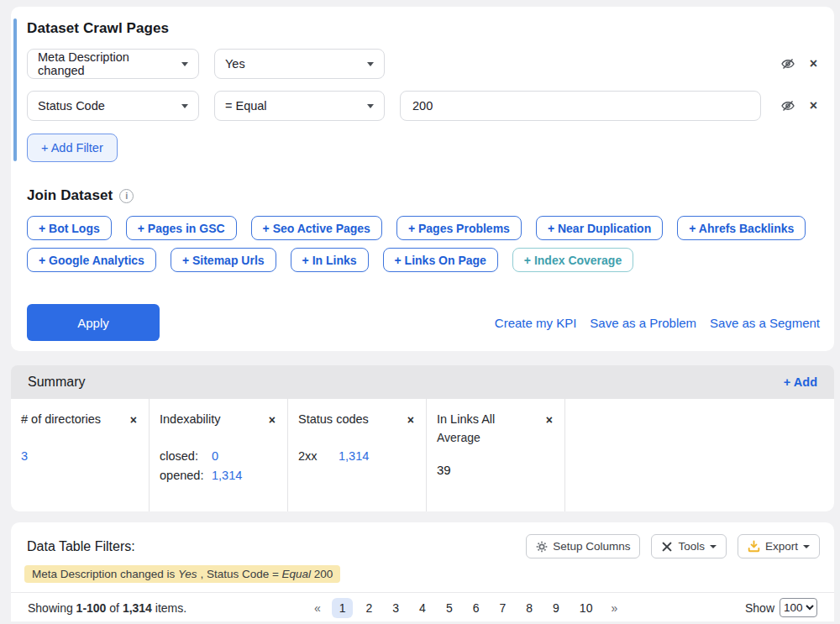  What do you see at coordinates (779, 546) in the screenshot?
I see `export-dropdown-button: Export` at bounding box center [779, 546].